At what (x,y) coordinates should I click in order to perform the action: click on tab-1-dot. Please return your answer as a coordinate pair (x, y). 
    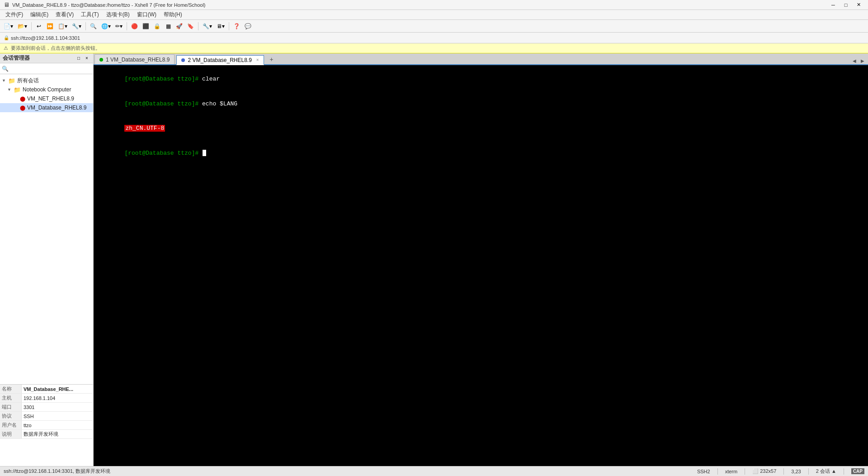
    Looking at the image, I should click on (101, 60).